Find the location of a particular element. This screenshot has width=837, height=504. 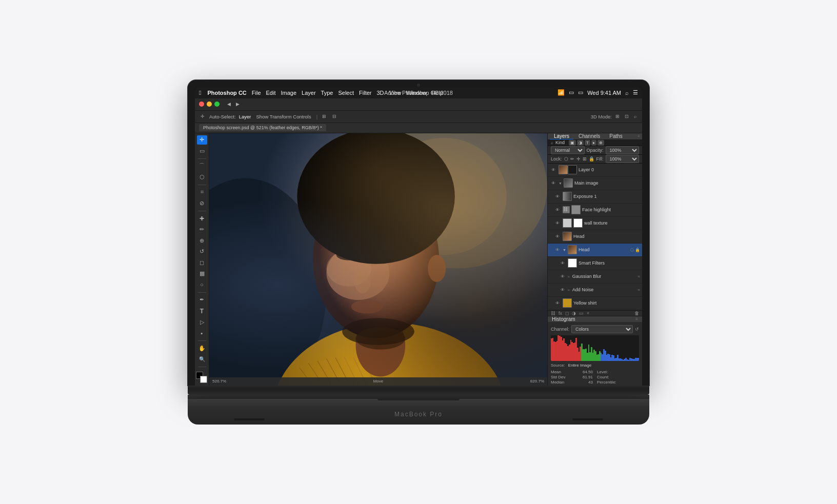

tool-brush: ✏ is located at coordinates (202, 230).